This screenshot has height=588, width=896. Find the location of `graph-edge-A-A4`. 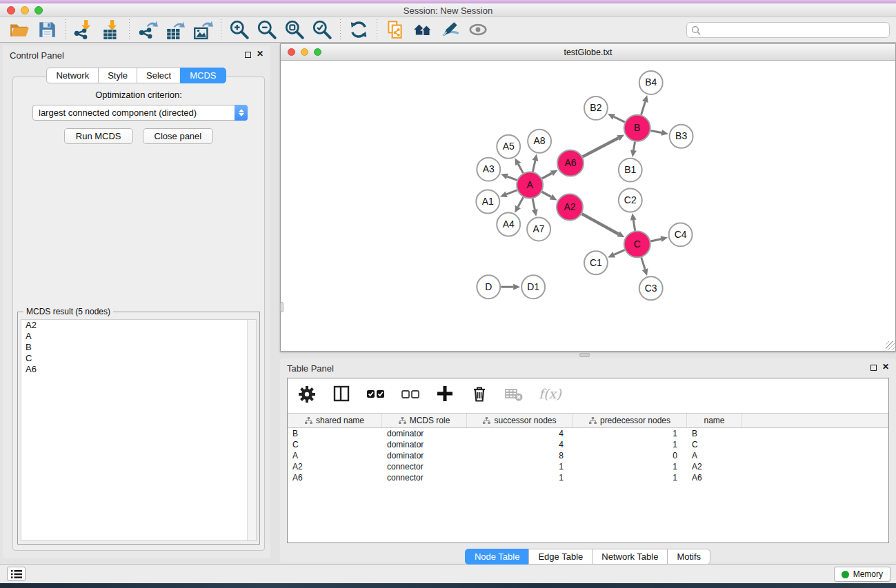

graph-edge-A-A4 is located at coordinates (521, 202).